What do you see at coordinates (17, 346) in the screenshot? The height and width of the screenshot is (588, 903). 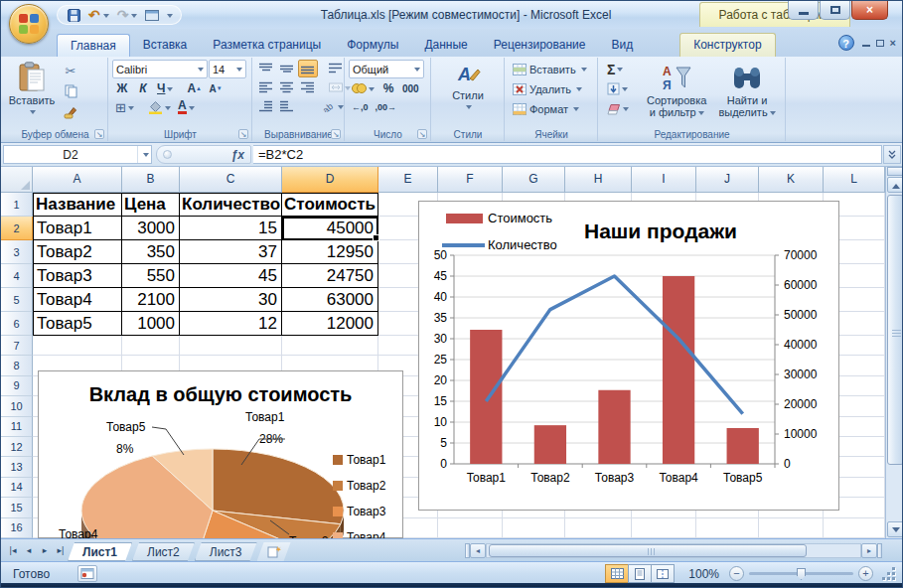 I see `row-header-7: 7` at bounding box center [17, 346].